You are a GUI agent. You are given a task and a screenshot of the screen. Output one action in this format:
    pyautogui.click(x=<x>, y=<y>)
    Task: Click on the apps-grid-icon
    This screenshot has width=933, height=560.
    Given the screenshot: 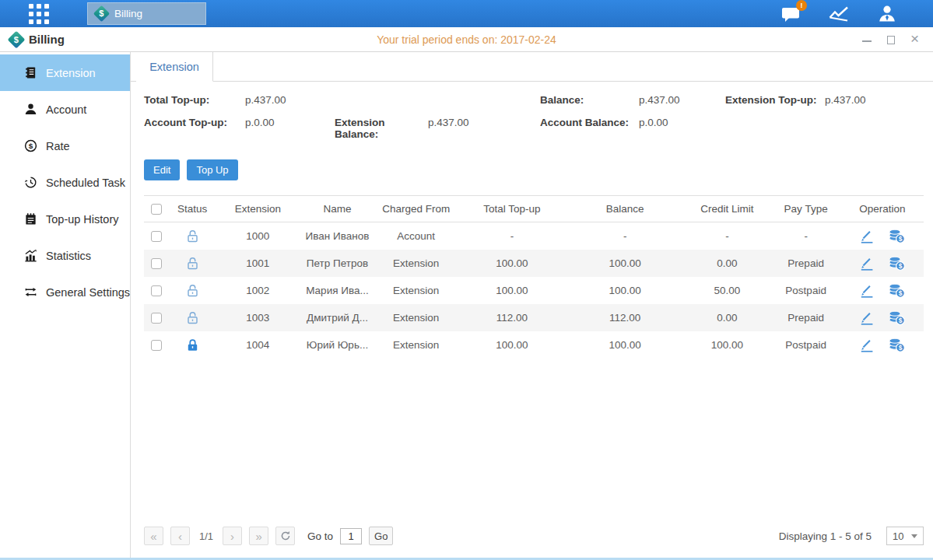 What is the action you would take?
    pyautogui.click(x=39, y=14)
    